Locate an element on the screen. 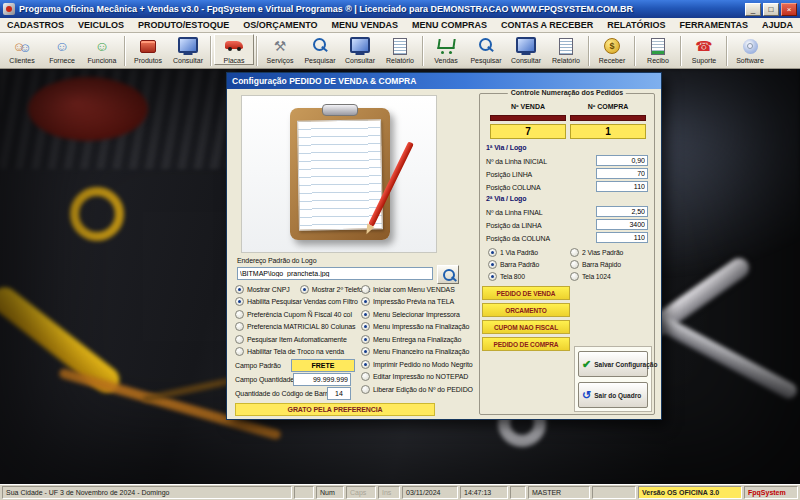  toolbar-button-pesquisar-vendas: Pesquisar is located at coordinates (486, 50).